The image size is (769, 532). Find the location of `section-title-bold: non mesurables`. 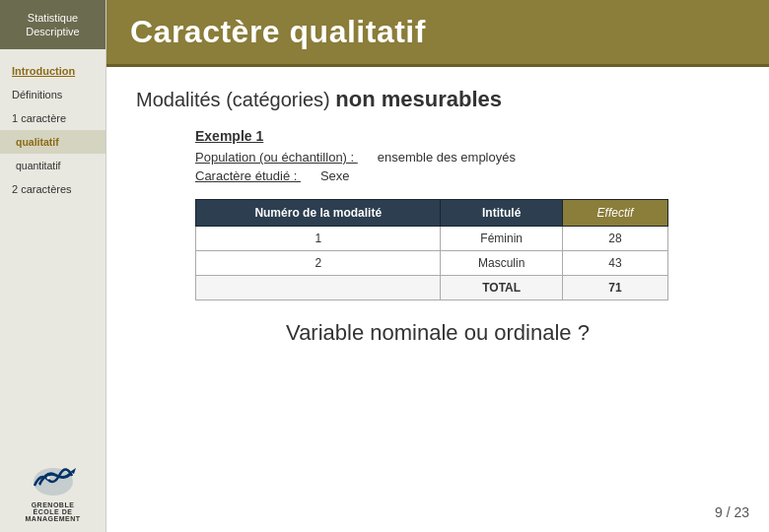

section-title-bold: non mesurables is located at coordinates (418, 99).